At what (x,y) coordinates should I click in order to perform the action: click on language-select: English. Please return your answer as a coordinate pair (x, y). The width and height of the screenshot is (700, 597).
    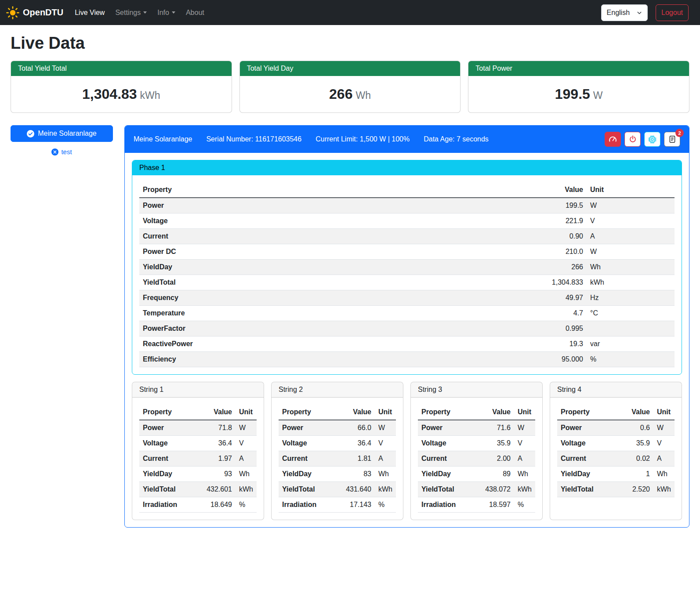
    Looking at the image, I should click on (624, 13).